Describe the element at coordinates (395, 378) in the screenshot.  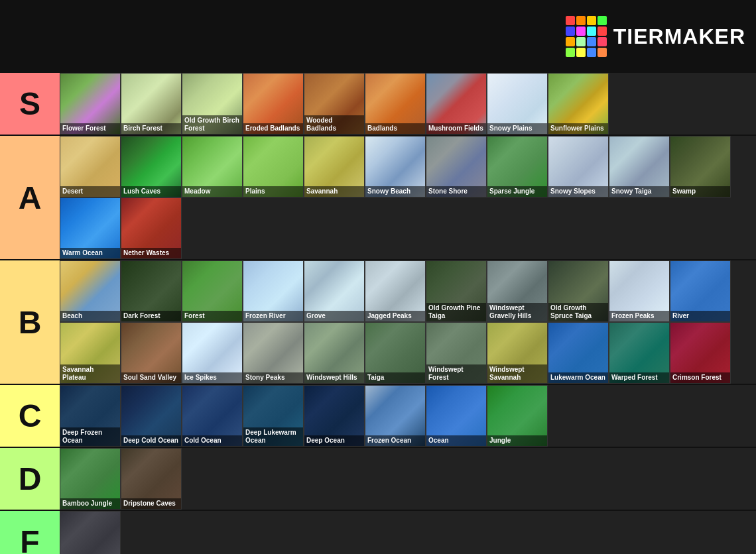
I see `biome-name: Taiga` at that location.